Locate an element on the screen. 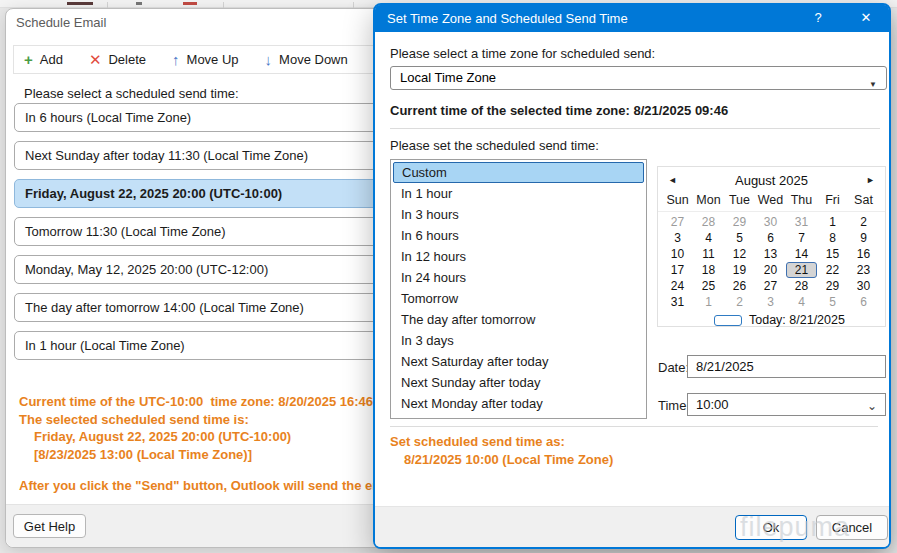 Image resolution: width=897 pixels, height=553 pixels. preset-list-item: In 6 hours is located at coordinates (518, 236).